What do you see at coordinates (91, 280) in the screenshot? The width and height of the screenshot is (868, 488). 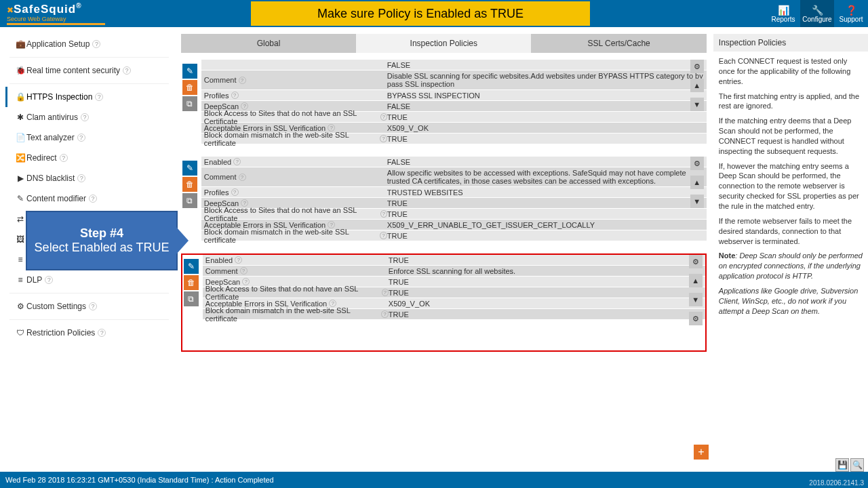 I see `sidebar-item-dlp: ≡ DLP ?` at bounding box center [91, 280].